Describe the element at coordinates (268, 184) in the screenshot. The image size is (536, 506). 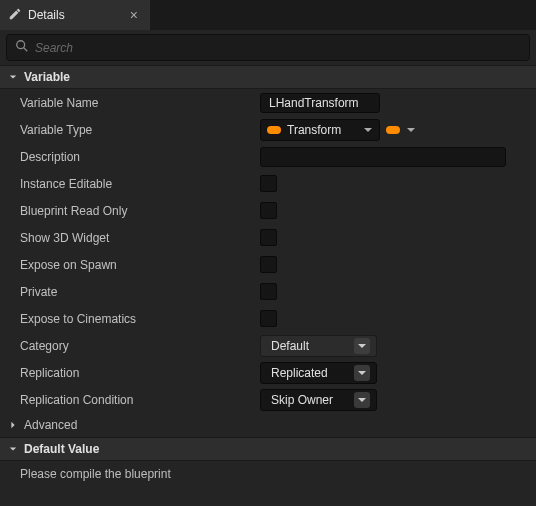
I see `row-instance-editable: Instance Editable` at that location.